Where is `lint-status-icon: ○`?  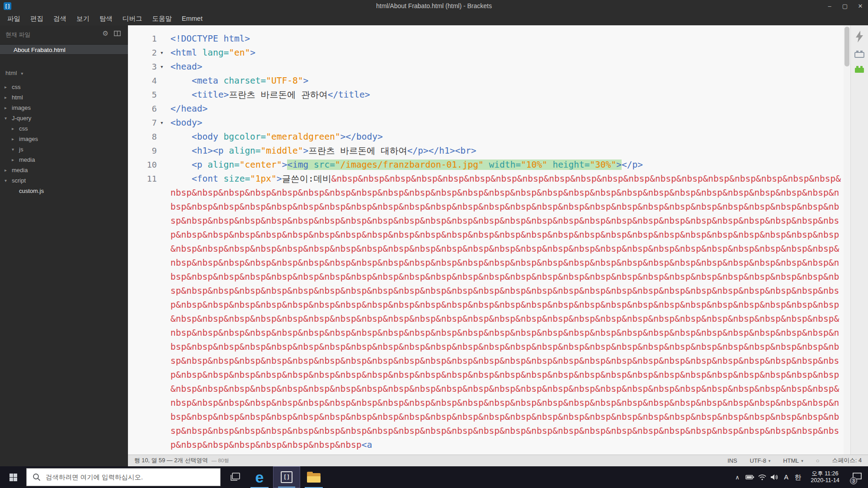
lint-status-icon: ○ is located at coordinates (818, 461).